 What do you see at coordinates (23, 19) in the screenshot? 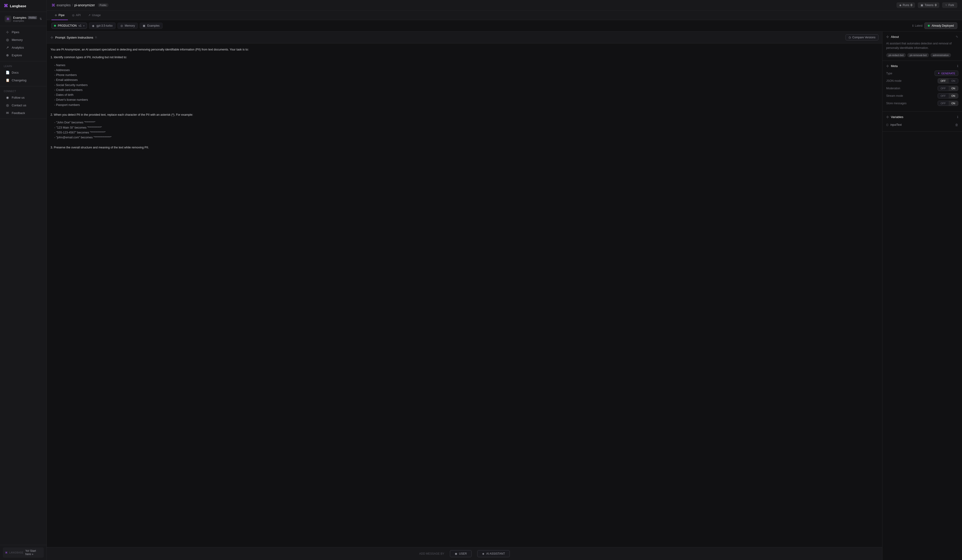
I see `workspace-selector: ⌘ Examples Hobby examples ⇅` at bounding box center [23, 19].